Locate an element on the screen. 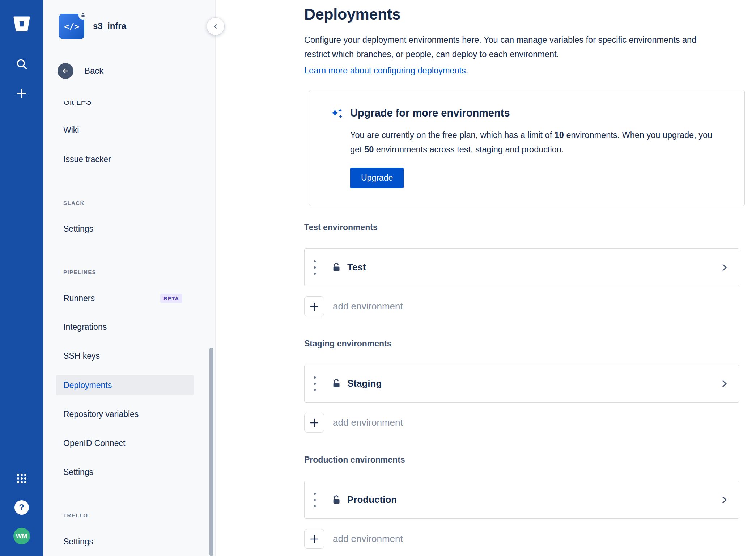 The image size is (756, 556). add-environment-button-staging: add environment is located at coordinates (354, 423).